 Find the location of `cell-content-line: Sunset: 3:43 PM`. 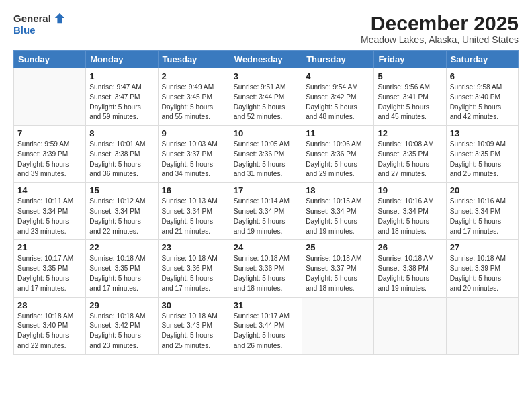

cell-content-line: Sunset: 3:43 PM is located at coordinates (194, 326).